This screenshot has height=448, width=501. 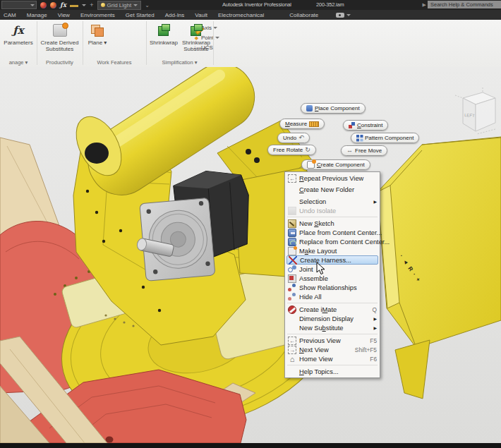 What do you see at coordinates (340, 16) in the screenshot?
I see `screen-record-icon` at bounding box center [340, 16].